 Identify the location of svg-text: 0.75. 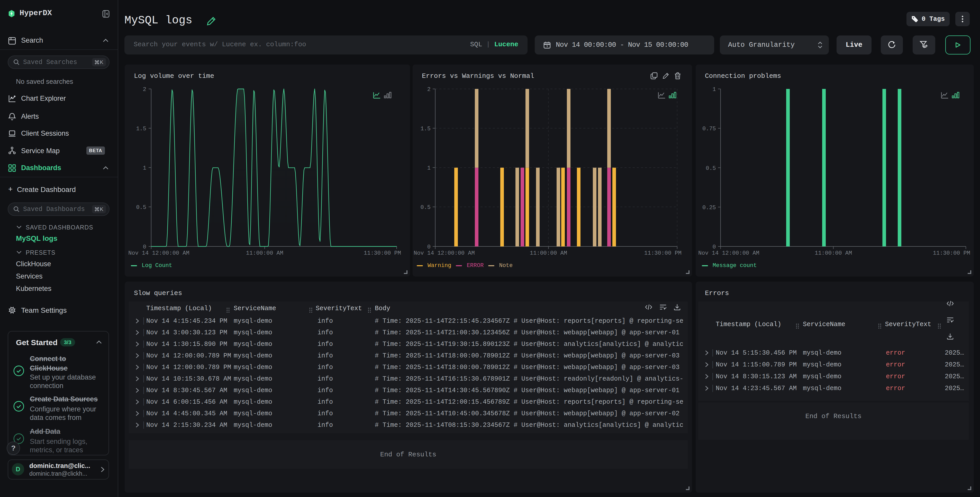
(709, 129).